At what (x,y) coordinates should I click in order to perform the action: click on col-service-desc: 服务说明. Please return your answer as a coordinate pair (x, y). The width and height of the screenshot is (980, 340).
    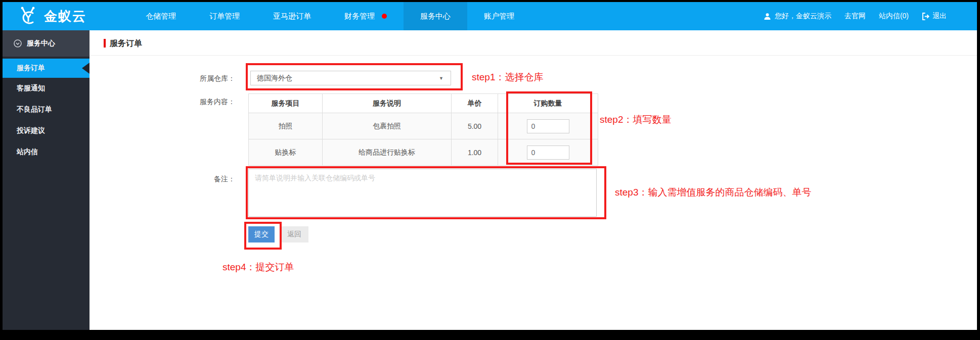
    Looking at the image, I should click on (387, 104).